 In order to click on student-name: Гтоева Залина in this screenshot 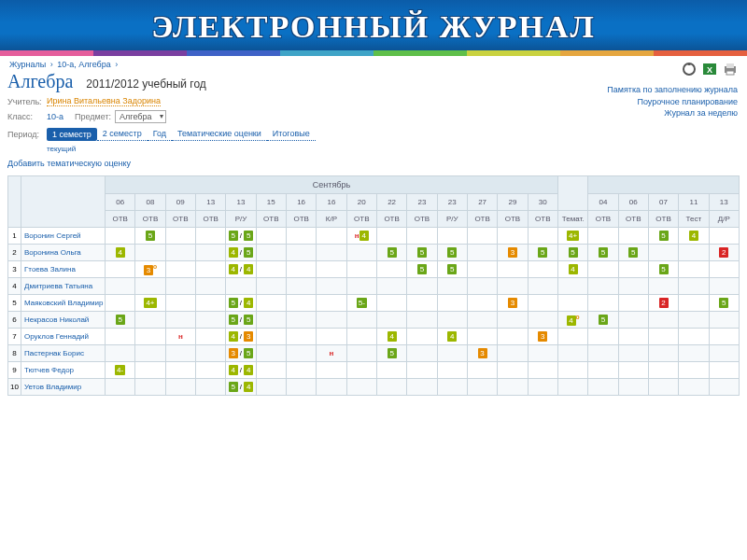, I will do `click(63, 270)`.